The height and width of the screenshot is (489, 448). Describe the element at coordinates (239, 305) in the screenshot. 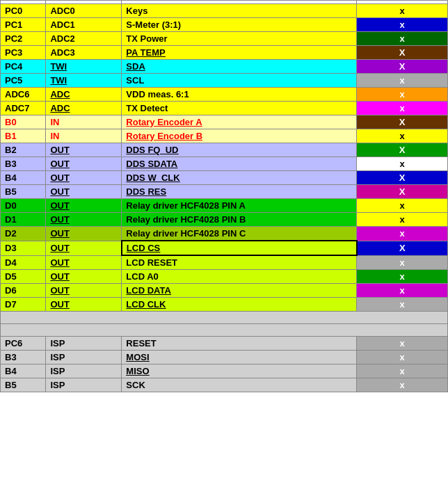

I see `function-cell: LCD CLK` at that location.